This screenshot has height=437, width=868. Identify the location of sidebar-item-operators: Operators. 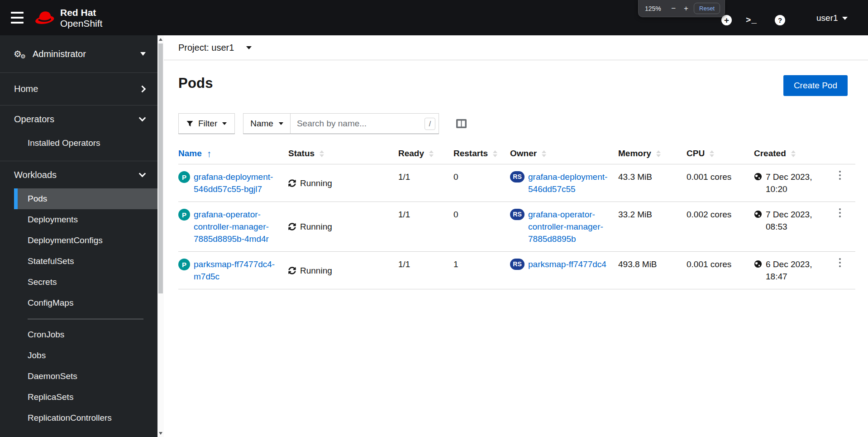
(79, 119).